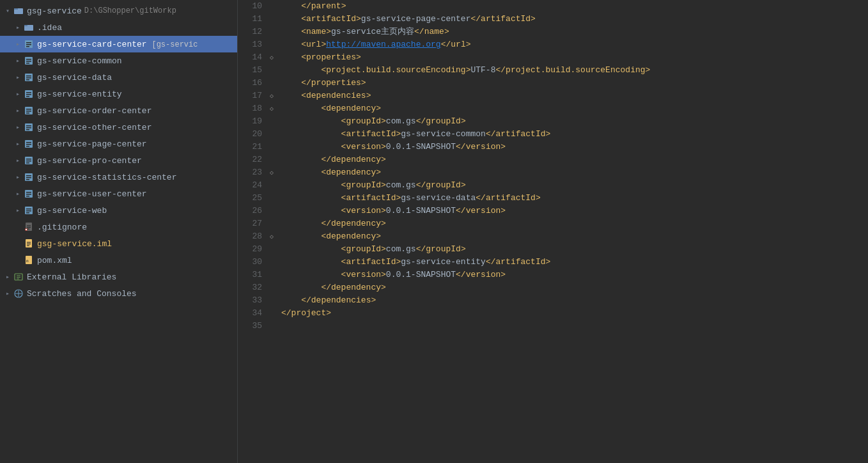  I want to click on line-number: 28, so click(250, 237).